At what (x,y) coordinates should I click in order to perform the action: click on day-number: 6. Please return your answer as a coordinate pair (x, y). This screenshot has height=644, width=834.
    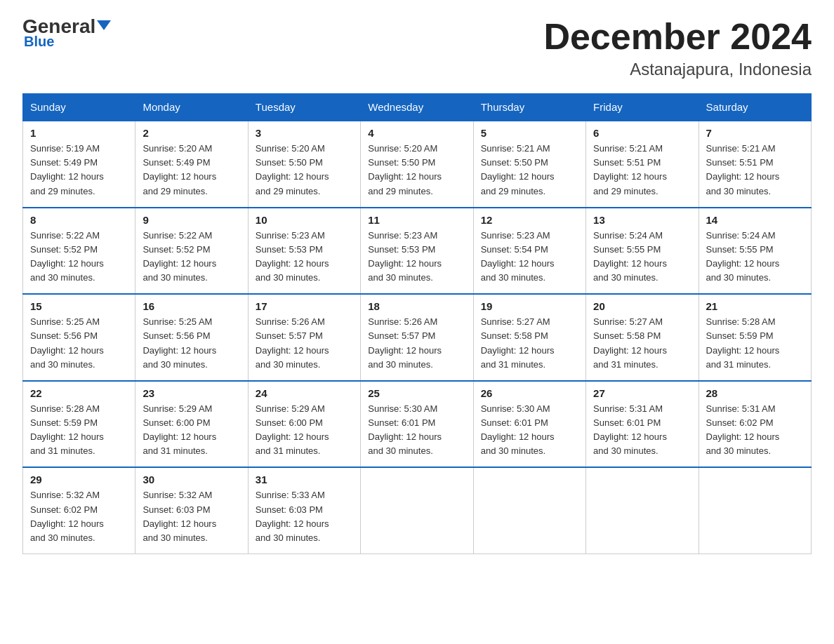
    Looking at the image, I should click on (642, 133).